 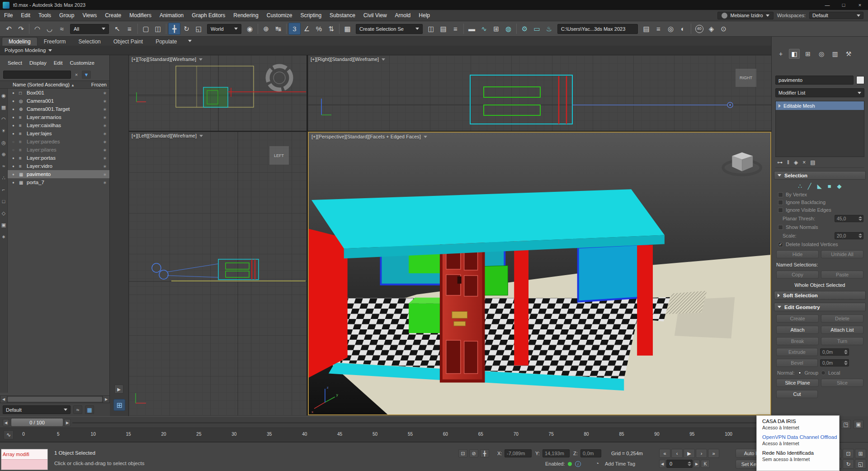 I want to click on current-frame-field: 0, so click(x=679, y=464).